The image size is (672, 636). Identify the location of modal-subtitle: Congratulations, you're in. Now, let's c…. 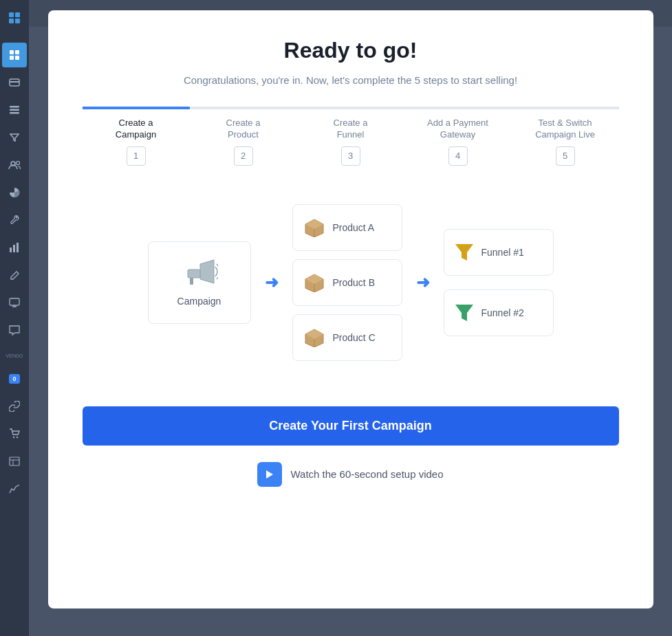
(351, 80).